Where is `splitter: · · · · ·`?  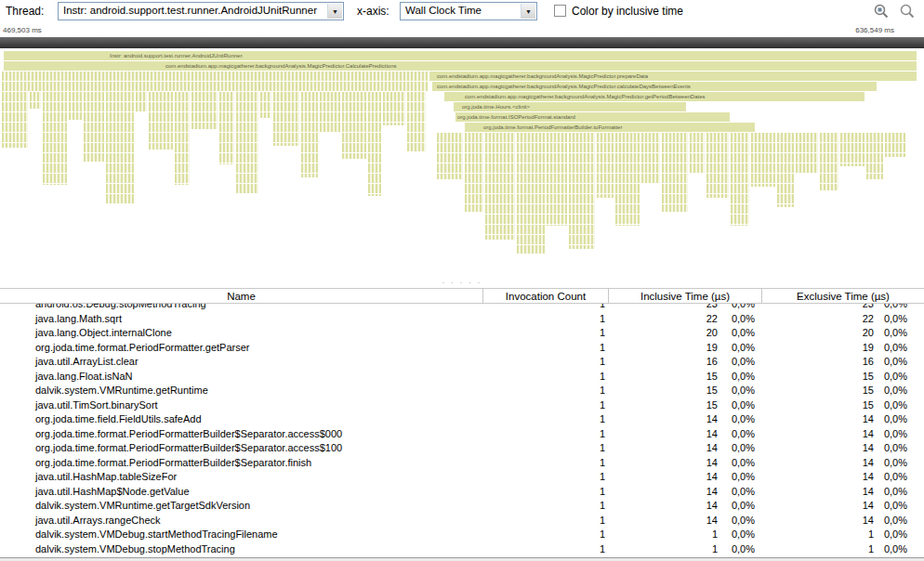 splitter: · · · · · is located at coordinates (462, 283).